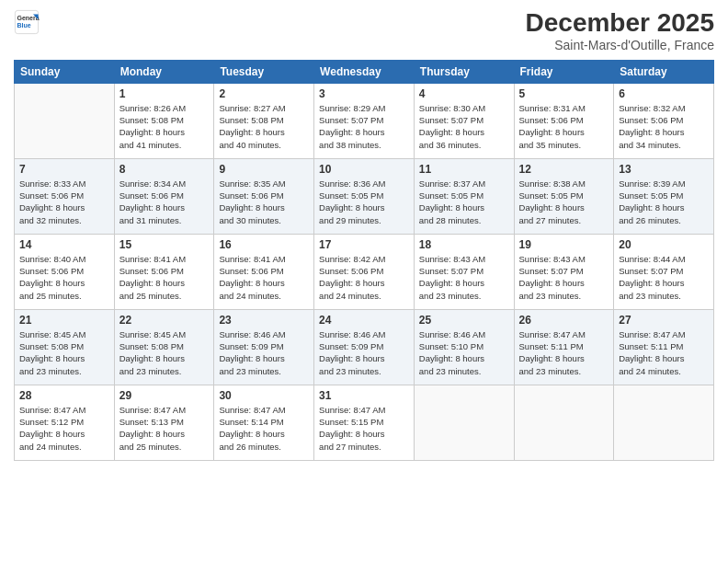 This screenshot has height=563, width=728. Describe the element at coordinates (64, 278) in the screenshot. I see `day-info: Sunrise: 8:40 AM Sunset: 5:06 PM Dayligh…` at that location.